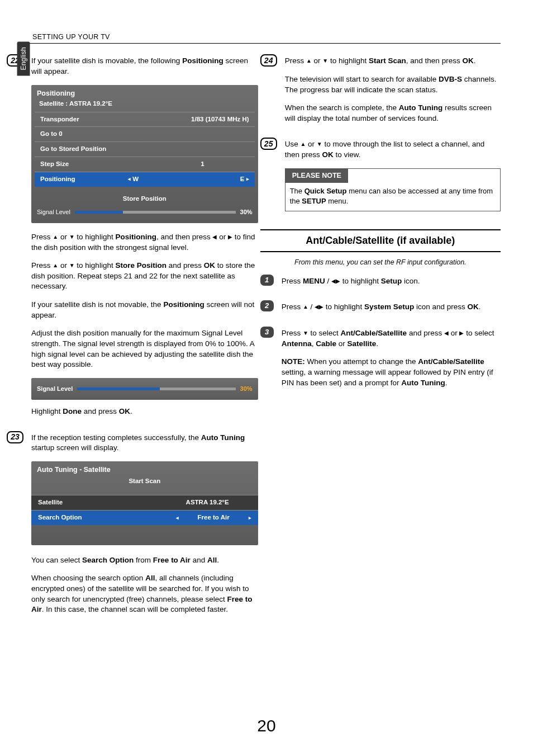 The width and height of the screenshot is (533, 756). What do you see at coordinates (314, 201) in the screenshot?
I see `bold: SETUP` at bounding box center [314, 201].